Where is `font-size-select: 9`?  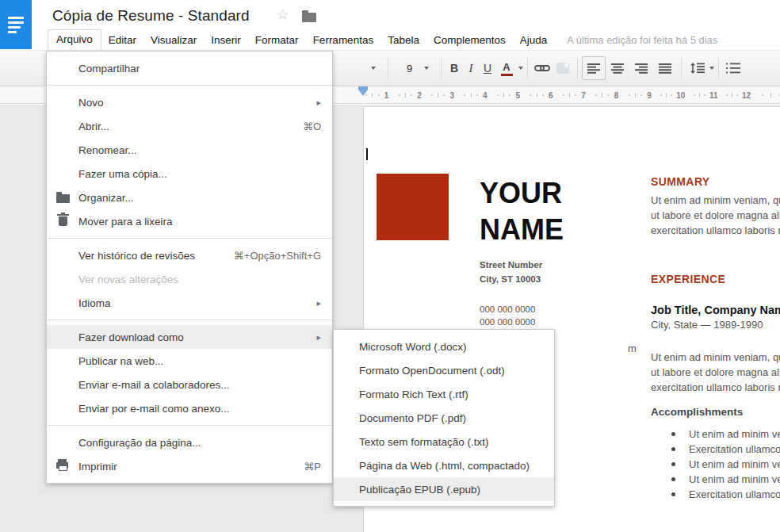
font-size-select: 9 is located at coordinates (415, 68).